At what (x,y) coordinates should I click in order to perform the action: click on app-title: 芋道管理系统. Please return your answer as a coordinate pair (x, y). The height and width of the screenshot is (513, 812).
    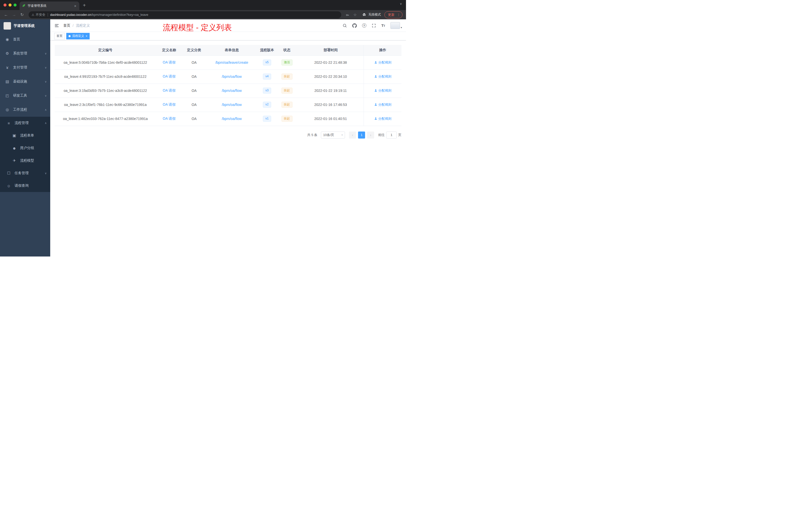
    Looking at the image, I should click on (24, 26).